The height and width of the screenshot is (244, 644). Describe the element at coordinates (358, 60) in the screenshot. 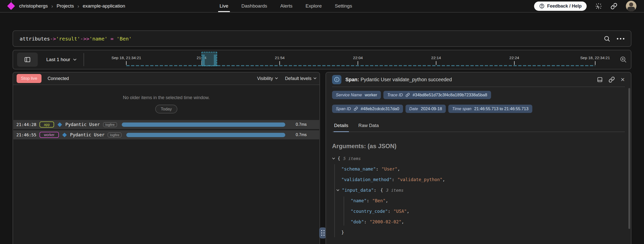

I see `timeline-tick: 22:04` at that location.